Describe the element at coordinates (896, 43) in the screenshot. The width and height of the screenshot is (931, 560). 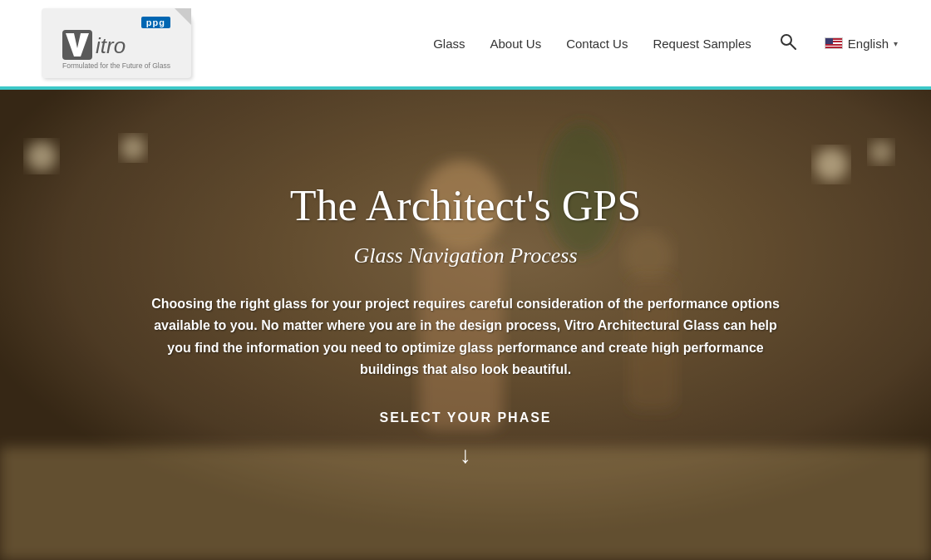
I see `chevron-down-icon: ▾` at that location.